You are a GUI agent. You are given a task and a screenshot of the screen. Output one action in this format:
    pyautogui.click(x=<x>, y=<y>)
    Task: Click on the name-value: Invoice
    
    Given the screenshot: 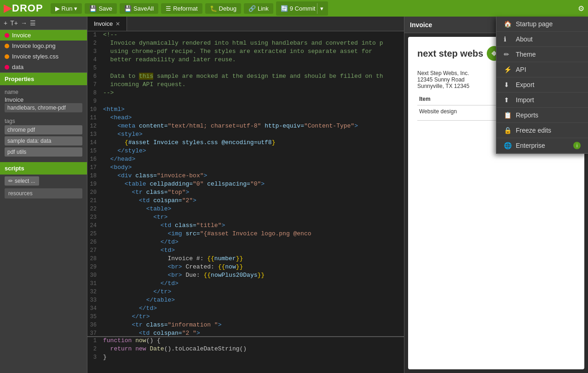 What is the action you would take?
    pyautogui.click(x=43, y=99)
    